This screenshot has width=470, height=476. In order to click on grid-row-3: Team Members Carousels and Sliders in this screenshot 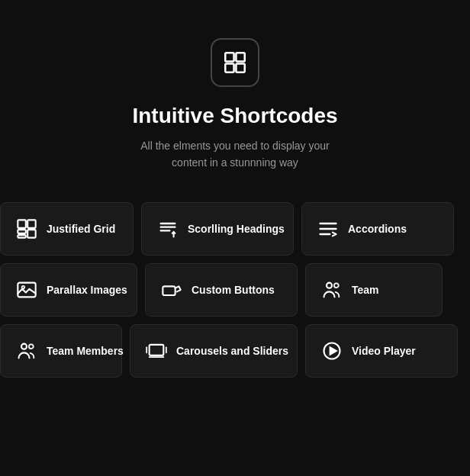, I will do `click(235, 351)`.